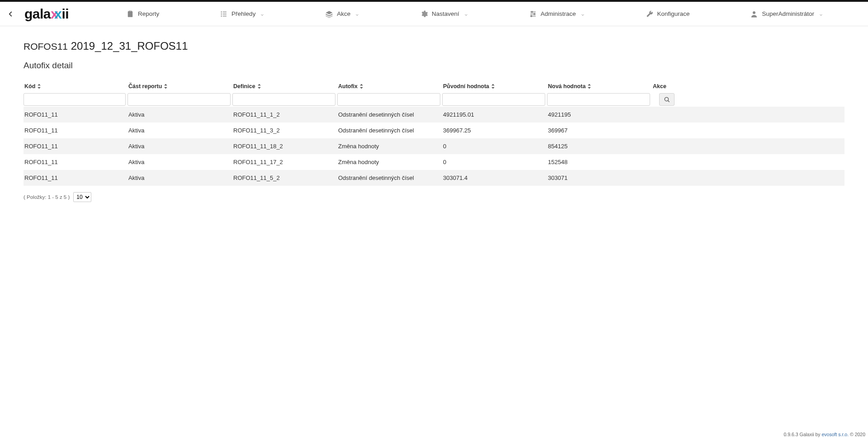  What do you see at coordinates (179, 99) in the screenshot?
I see `filter-input-part` at bounding box center [179, 99].